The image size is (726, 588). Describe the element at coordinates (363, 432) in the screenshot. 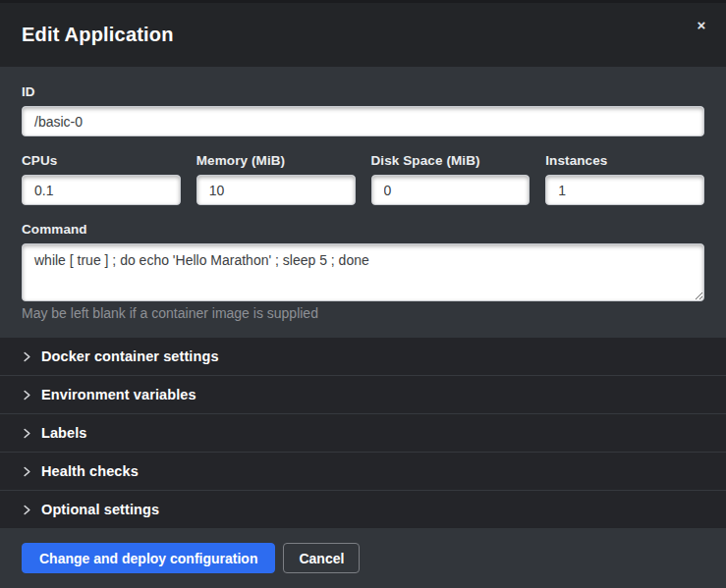

I see `section-labels: Labels` at that location.